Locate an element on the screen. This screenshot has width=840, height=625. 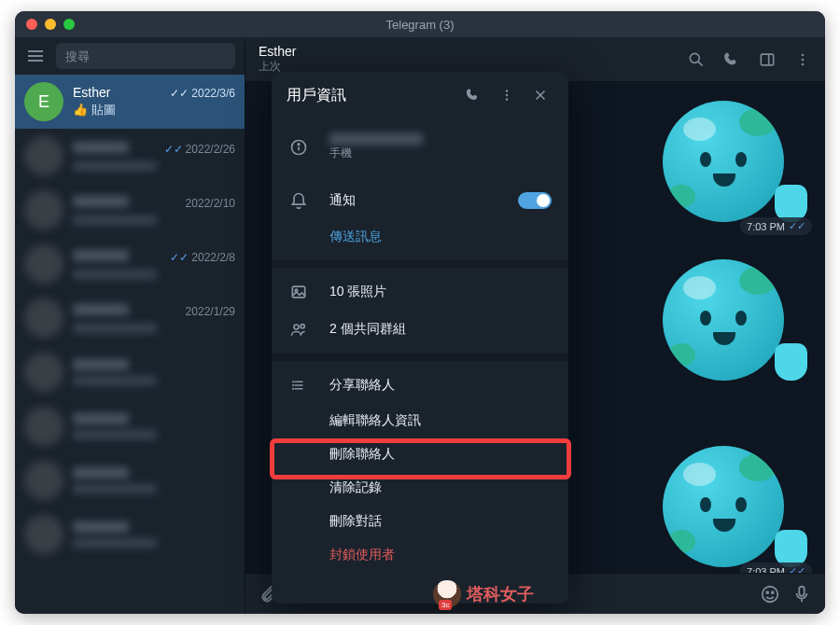
panel-actions-section: 分享聯絡人 編輯聯絡人資訊 刪除聯絡人 清除記錄 刪除對話 封鎖使用者 is located at coordinates (420, 469).